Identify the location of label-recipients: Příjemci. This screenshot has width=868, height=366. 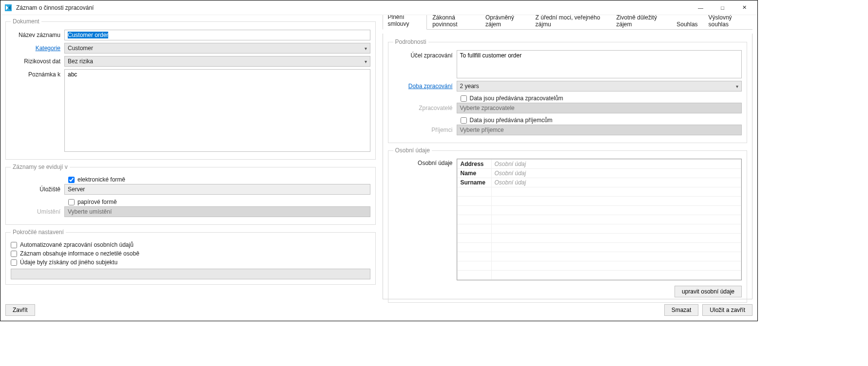
(425, 130).